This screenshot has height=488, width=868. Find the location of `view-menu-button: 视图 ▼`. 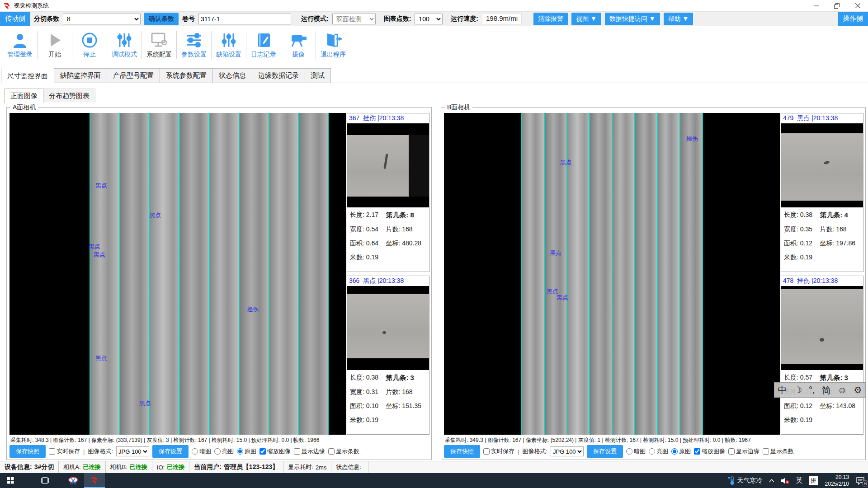

view-menu-button: 视图 ▼ is located at coordinates (586, 19).